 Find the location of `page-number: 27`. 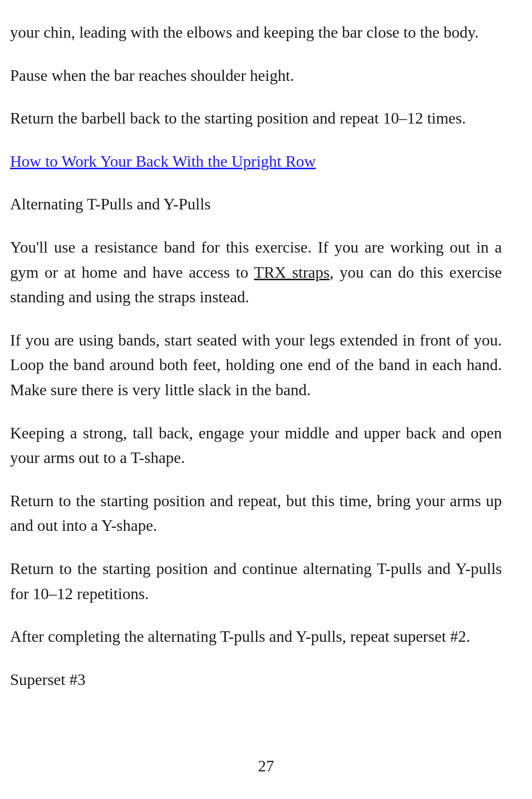

page-number: 27 is located at coordinates (266, 766).